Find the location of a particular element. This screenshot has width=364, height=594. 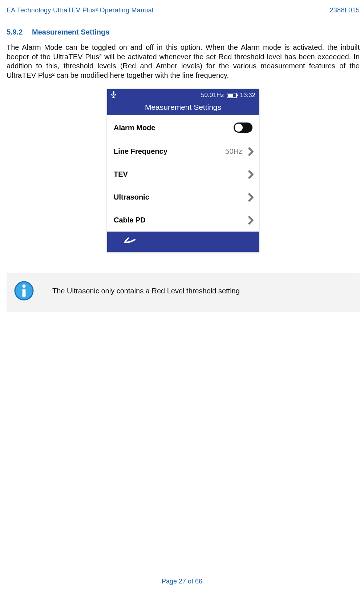

device-title: Measurement Settings is located at coordinates (183, 108).